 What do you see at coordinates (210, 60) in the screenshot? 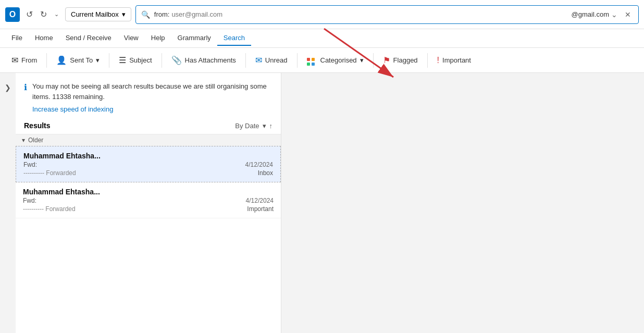
I see `has-attachments-label: Has Attachments` at bounding box center [210, 60].